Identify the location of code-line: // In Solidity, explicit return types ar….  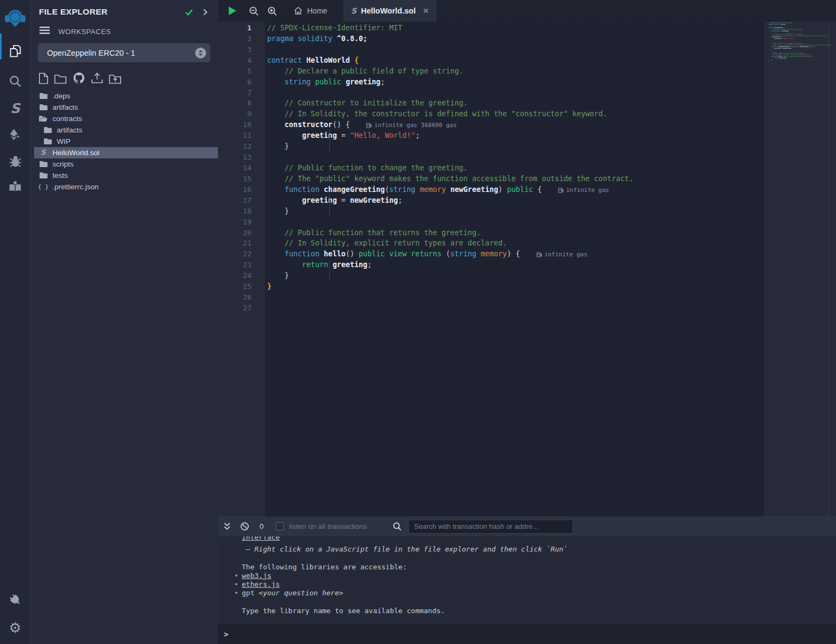
(552, 243).